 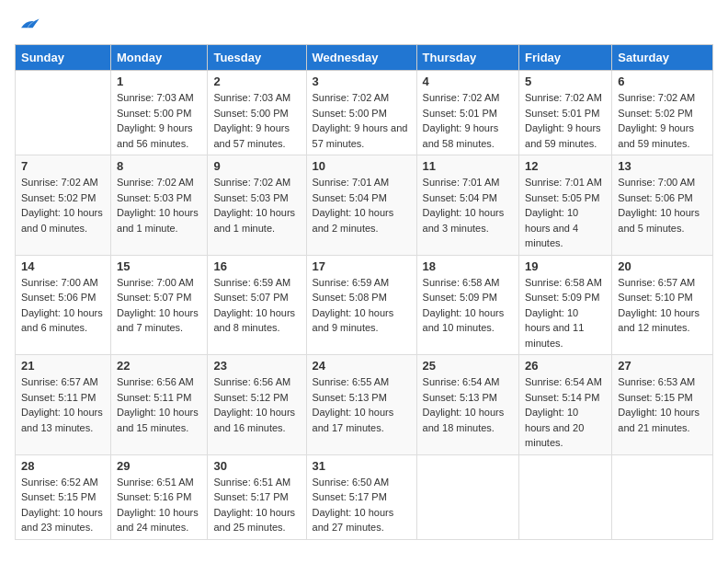 I want to click on calendar-cell: 3 Sunrise: 7:02 AM Sunset: 5:00 PM Dayli…, so click(x=361, y=113).